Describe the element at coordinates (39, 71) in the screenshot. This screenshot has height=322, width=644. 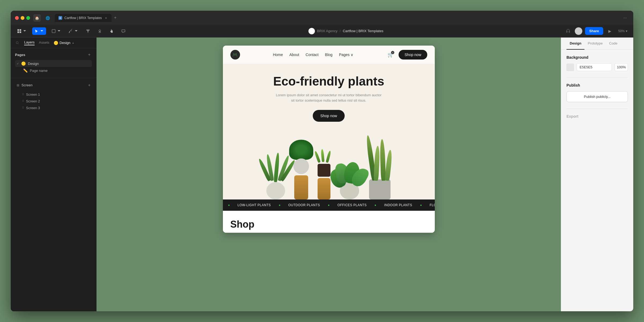
I see `sub-page-name: Page name` at that location.